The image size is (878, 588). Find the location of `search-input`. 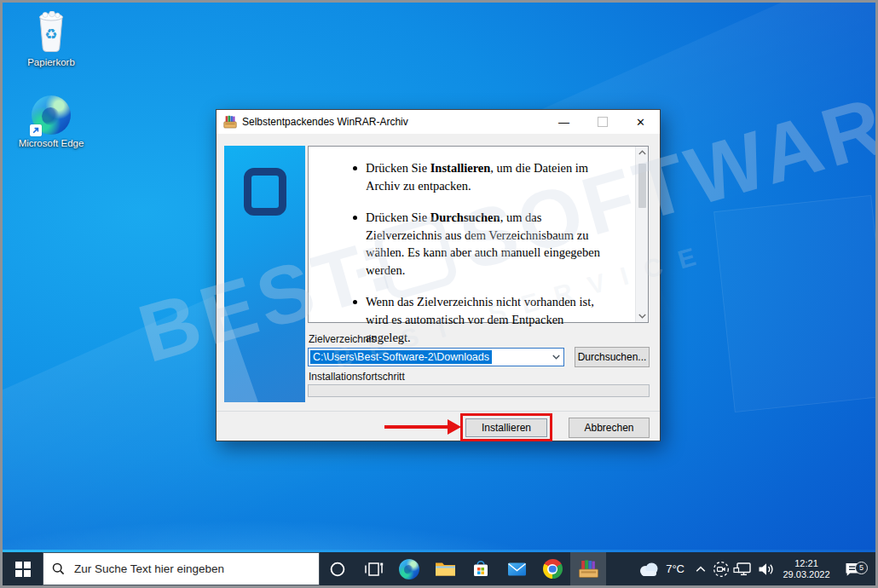

search-input is located at coordinates (191, 569).